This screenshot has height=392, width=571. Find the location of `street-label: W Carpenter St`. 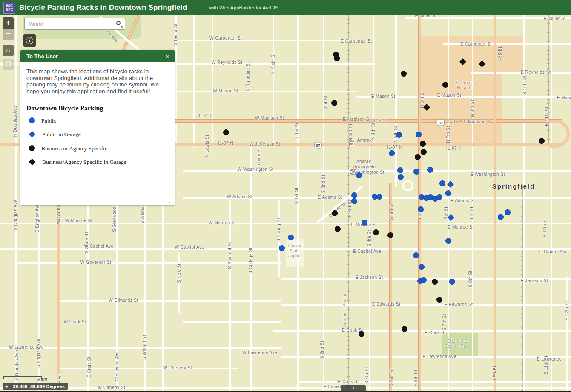

street-label: W Carpenter St is located at coordinates (226, 38).